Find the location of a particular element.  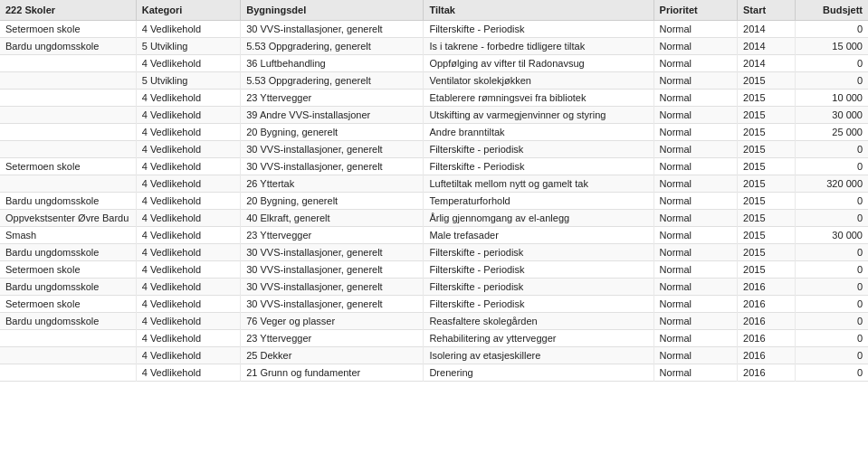

cell-tiltak: Utskifting av varmegjenvinner og styring is located at coordinates (539, 116).